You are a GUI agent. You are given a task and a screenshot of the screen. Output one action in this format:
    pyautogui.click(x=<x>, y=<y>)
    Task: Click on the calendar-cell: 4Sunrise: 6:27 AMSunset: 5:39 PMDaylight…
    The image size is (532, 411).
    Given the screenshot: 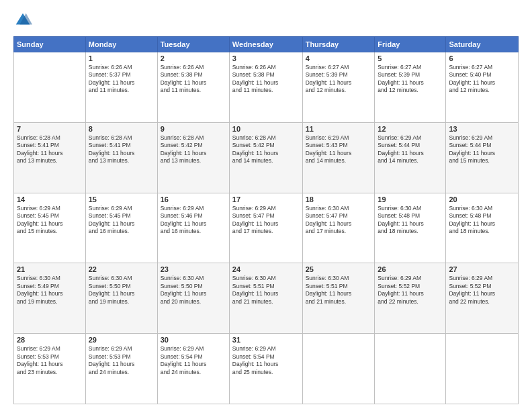 What is the action you would take?
    pyautogui.click(x=339, y=87)
    